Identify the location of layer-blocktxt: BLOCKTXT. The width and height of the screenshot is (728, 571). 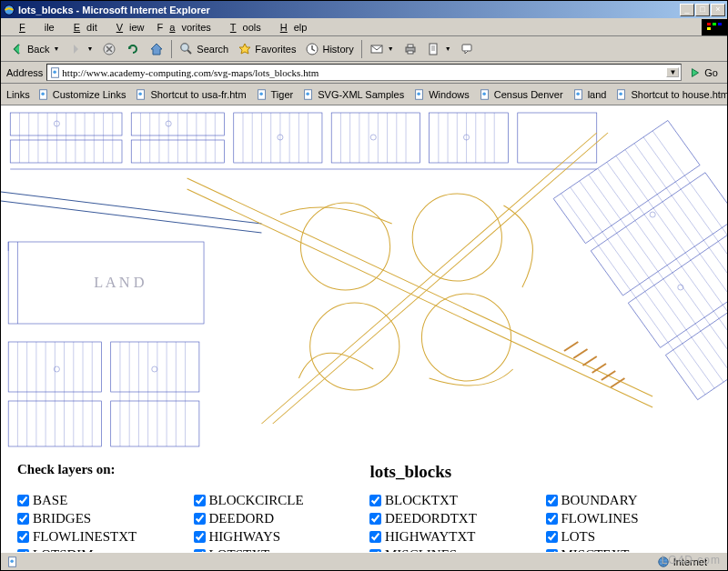
(452, 500).